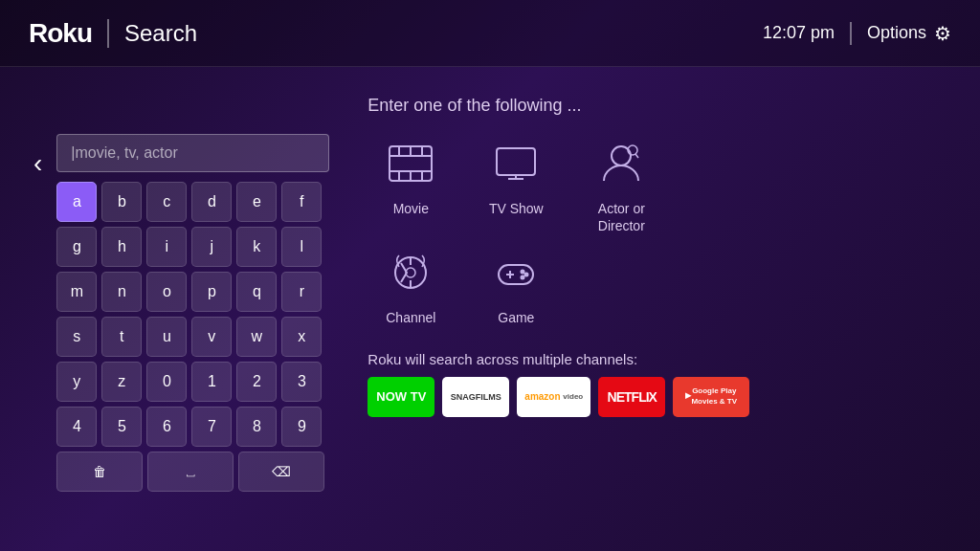 This screenshot has height=551, width=980. I want to click on key-9: 9, so click(301, 427).